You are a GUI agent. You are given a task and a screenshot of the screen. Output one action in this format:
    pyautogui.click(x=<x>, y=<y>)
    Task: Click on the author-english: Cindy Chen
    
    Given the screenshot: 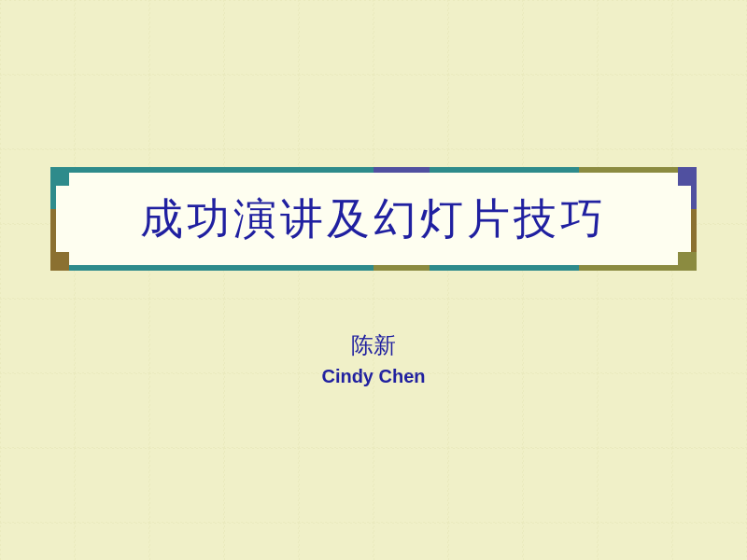 What is the action you would take?
    pyautogui.click(x=374, y=377)
    